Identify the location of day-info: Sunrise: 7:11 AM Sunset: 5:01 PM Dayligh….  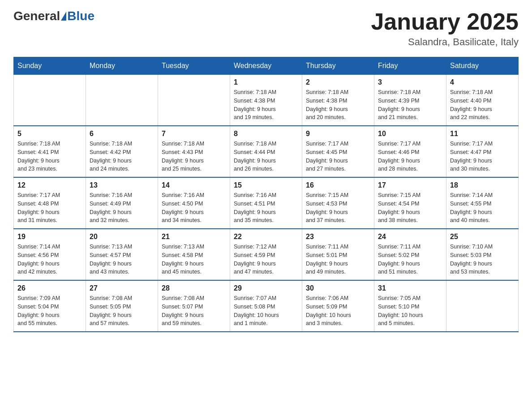
(338, 260).